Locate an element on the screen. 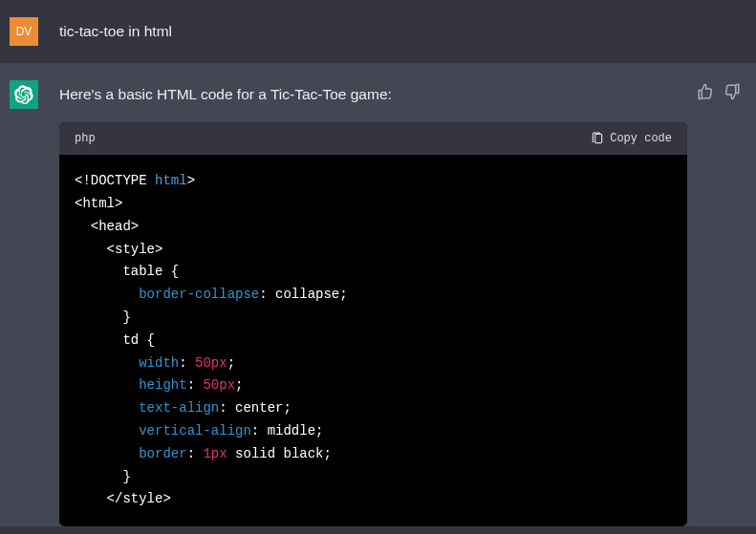 The height and width of the screenshot is (534, 756). assistant-intro-text: Here's a basic HTML code for a Tic-Tac-T… is located at coordinates (378, 94).